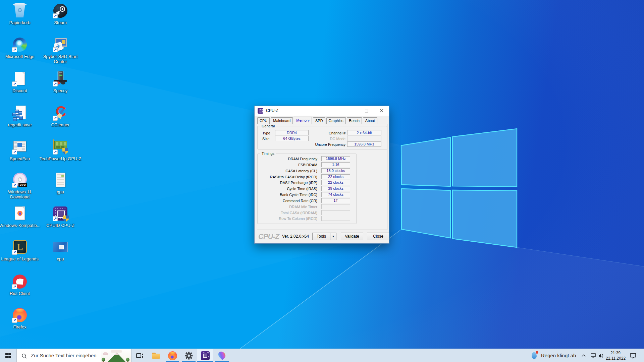  Describe the element at coordinates (205, 356) in the screenshot. I see `cpuz-icon` at that location.